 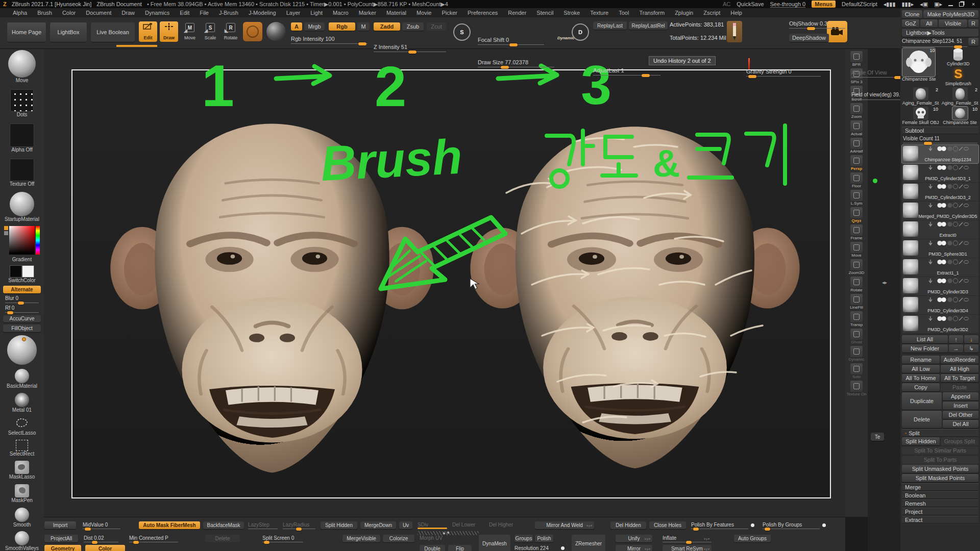 I want to click on subtool-row: PM3D_Cylinder3D3_1, so click(x=940, y=173).